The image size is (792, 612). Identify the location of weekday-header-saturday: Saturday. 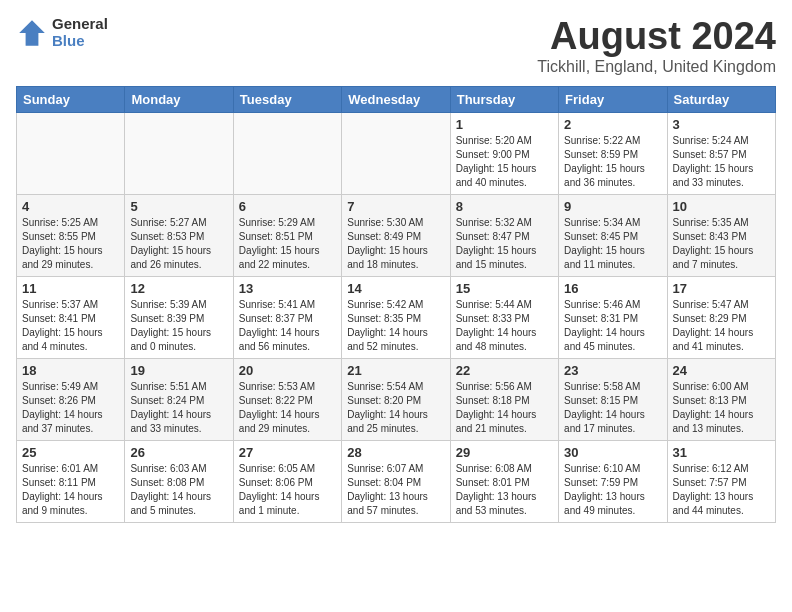
(721, 99).